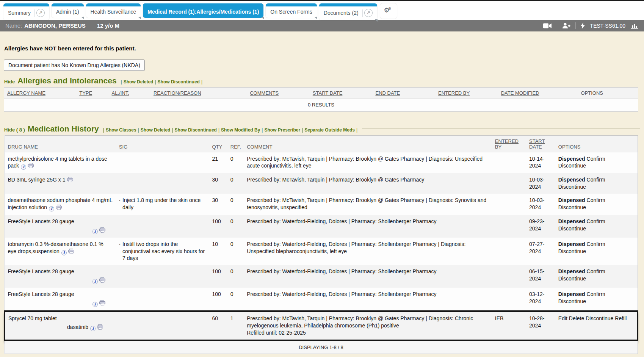 The width and height of the screenshot is (644, 357). Describe the element at coordinates (130, 93) in the screenshot. I see `allergies-column-al-int-: AL./INT.` at that location.